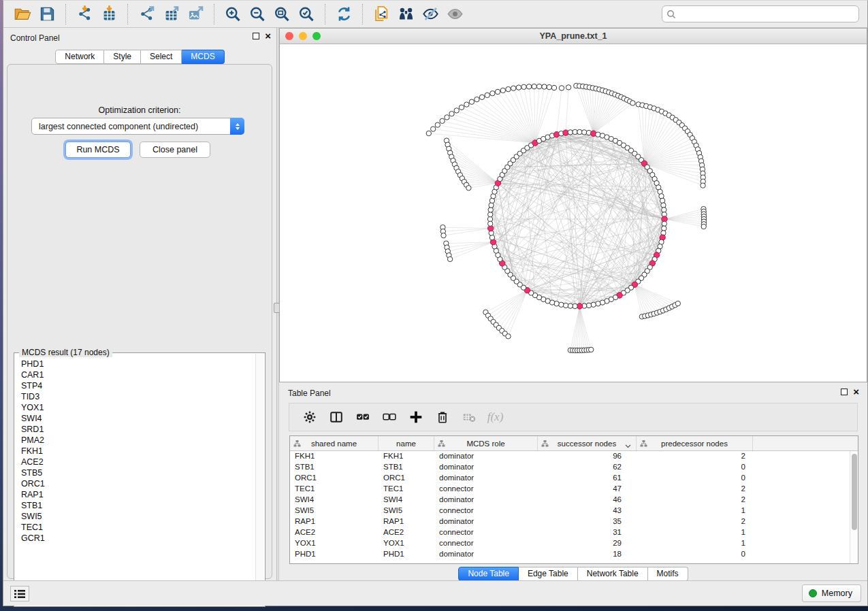 Image resolution: width=868 pixels, height=611 pixels. Describe the element at coordinates (574, 511) in the screenshot. I see `table-row: SWI5SWI5connector431` at that location.